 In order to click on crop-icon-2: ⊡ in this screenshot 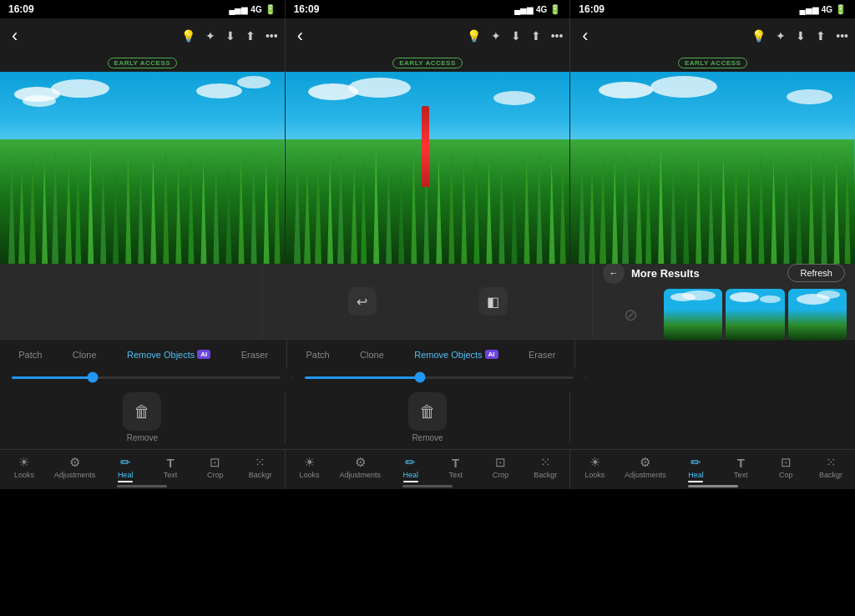, I will do `click(501, 462)`.